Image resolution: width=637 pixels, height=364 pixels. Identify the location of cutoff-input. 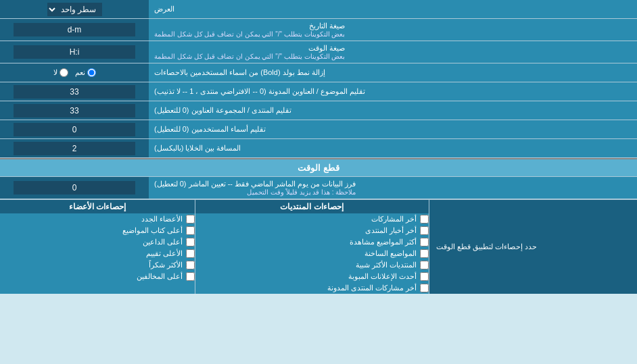
(74, 188).